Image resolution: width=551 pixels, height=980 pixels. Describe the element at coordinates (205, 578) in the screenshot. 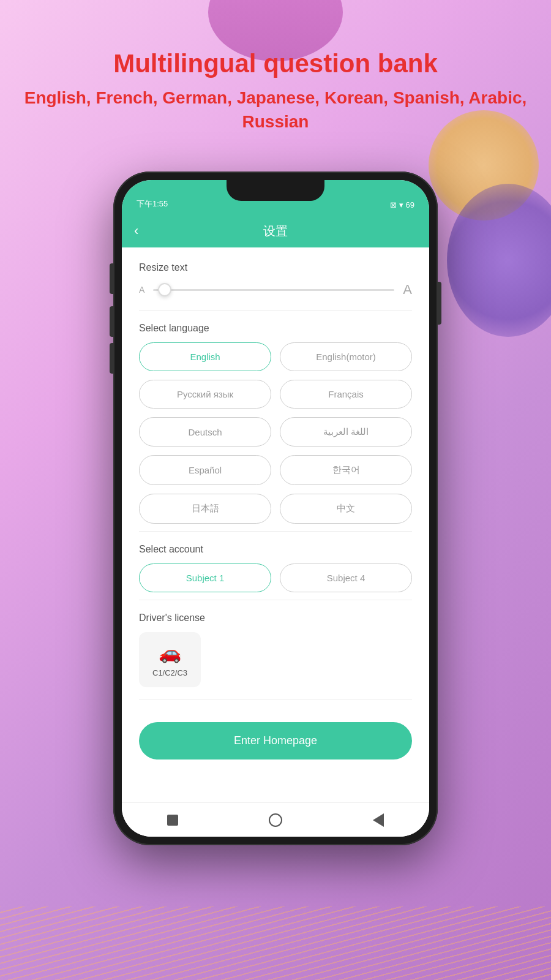

I see `account-btn-subject1: Subject 1` at that location.